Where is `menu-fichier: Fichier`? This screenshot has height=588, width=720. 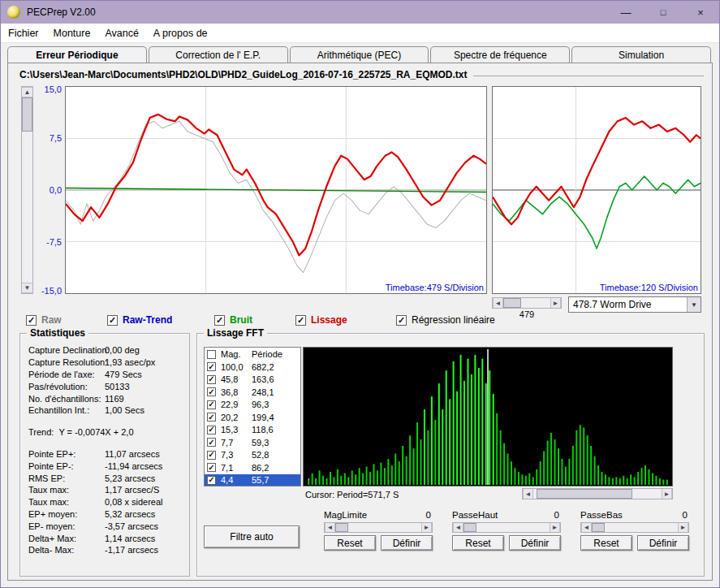 menu-fichier: Fichier is located at coordinates (24, 33).